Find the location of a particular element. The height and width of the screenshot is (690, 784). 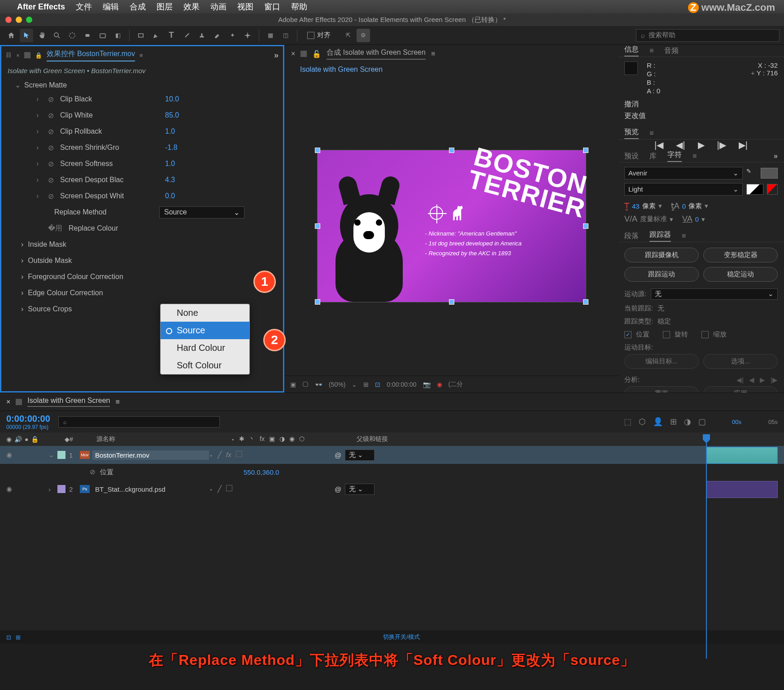

menu-edit: 编辑 is located at coordinates (111, 7).